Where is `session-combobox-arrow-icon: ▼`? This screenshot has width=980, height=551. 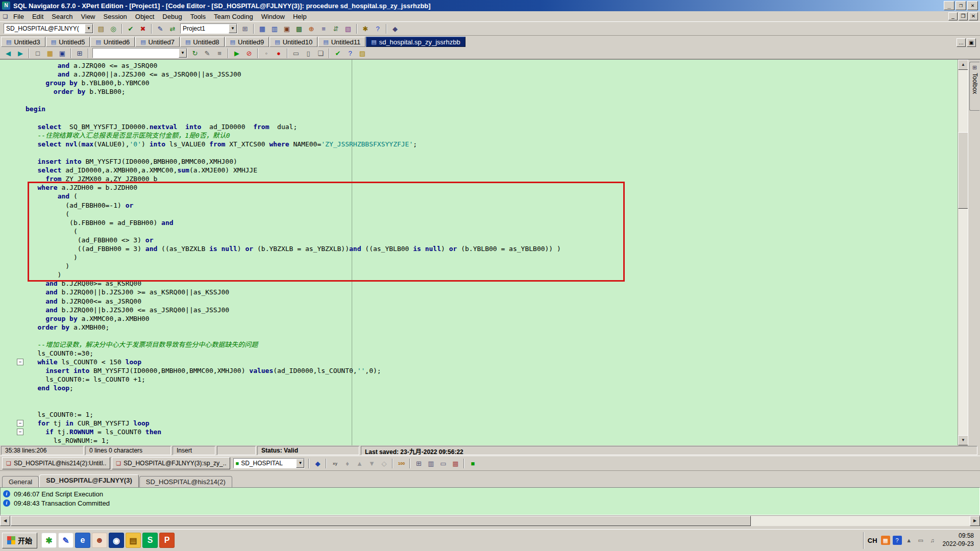
session-combobox-arrow-icon: ▼ is located at coordinates (89, 29).